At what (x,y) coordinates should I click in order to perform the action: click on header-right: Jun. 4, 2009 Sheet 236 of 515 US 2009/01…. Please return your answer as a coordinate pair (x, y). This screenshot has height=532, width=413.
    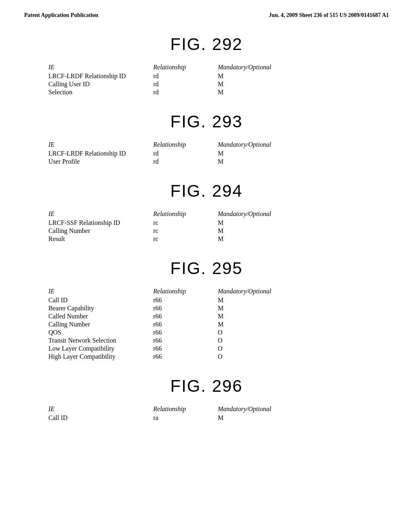
    Looking at the image, I should click on (329, 15).